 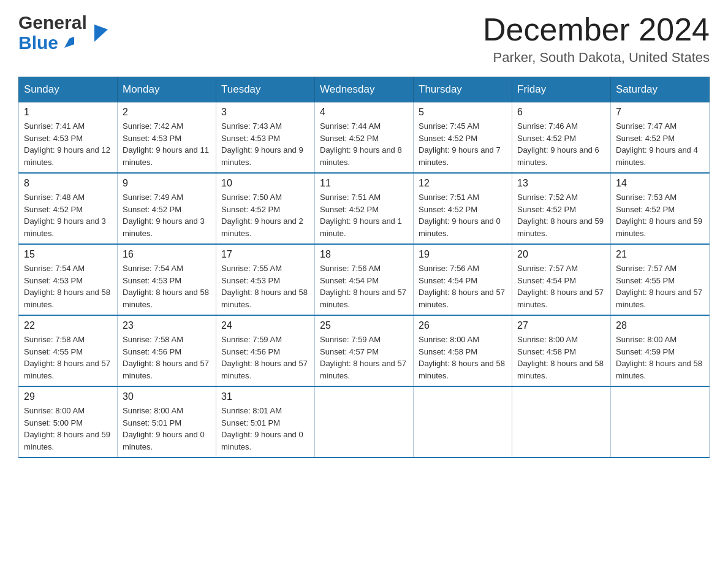 I want to click on week-row-4: 22 Sunrise: 7:58 AMSunset: 4:55 PMDaylig…, so click(x=364, y=351).